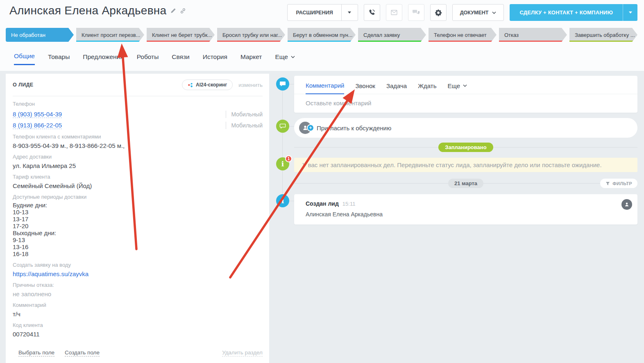  What do you see at coordinates (292, 201) in the screenshot?
I see `timeline-connector` at bounding box center [292, 201].